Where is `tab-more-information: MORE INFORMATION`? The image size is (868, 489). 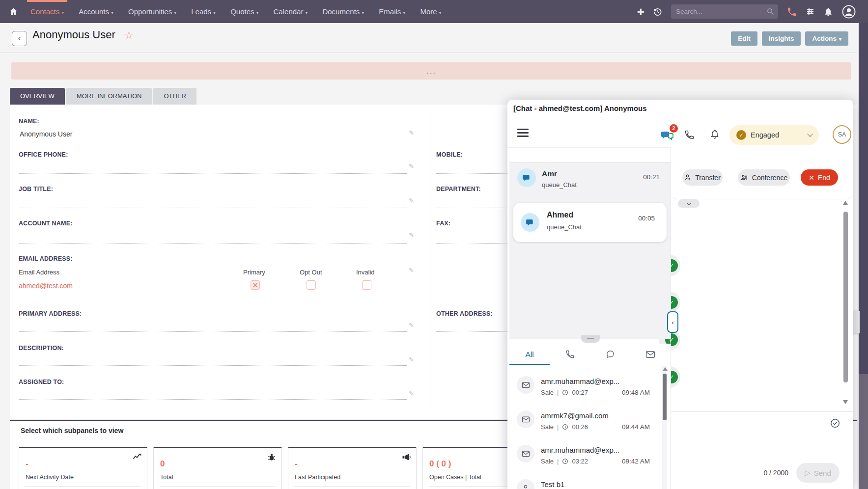 tab-more-information: MORE INFORMATION is located at coordinates (109, 96).